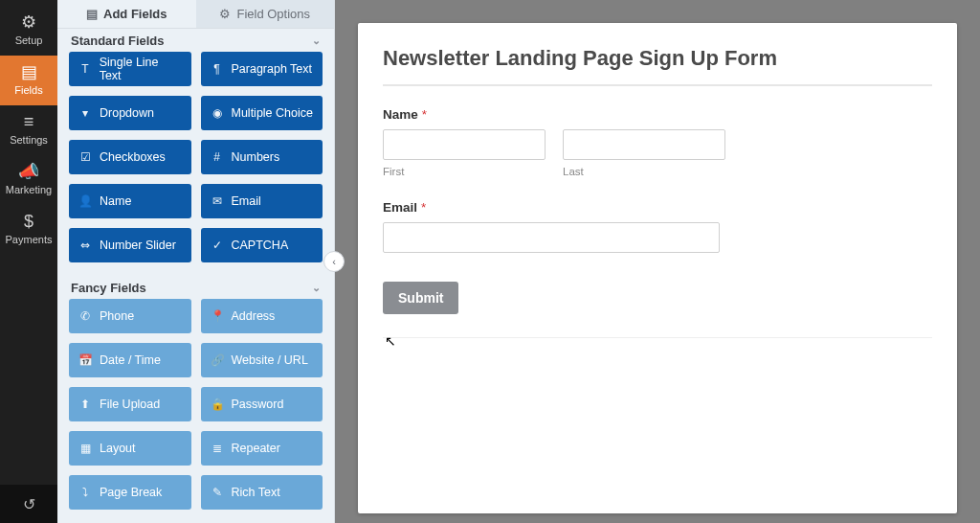 This screenshot has width=980, height=523. Describe the element at coordinates (272, 69) in the screenshot. I see `field-label: Paragraph Text` at that location.